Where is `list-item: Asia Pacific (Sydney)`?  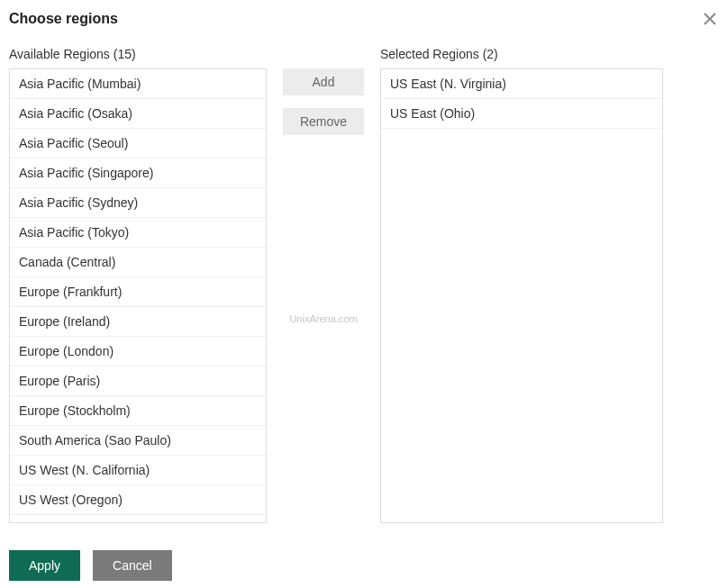 list-item: Asia Pacific (Sydney) is located at coordinates (138, 204).